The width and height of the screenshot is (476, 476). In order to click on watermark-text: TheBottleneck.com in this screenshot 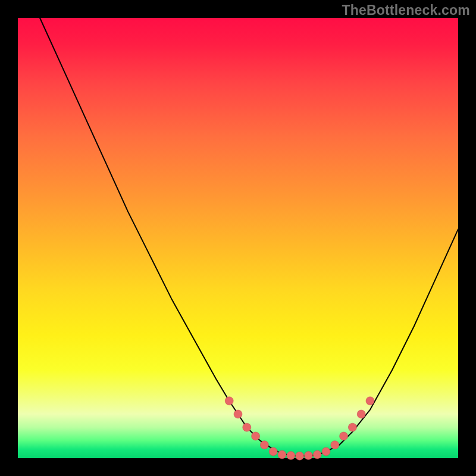, I will do `click(406, 11)`.